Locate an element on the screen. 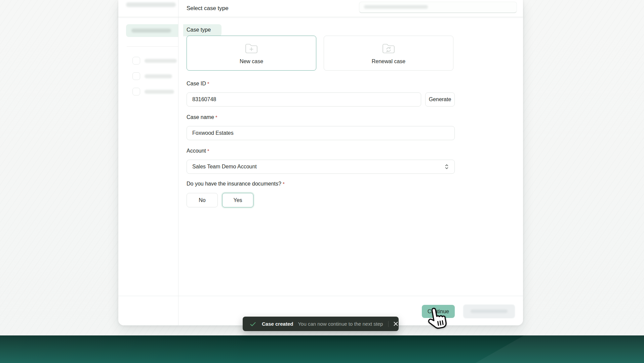  case-type-option-renewal: Renewal case is located at coordinates (389, 53).